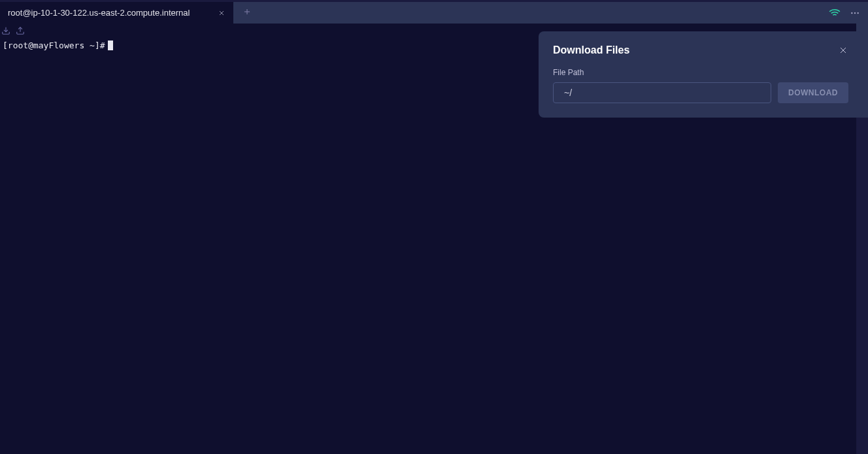 This screenshot has height=454, width=868. What do you see at coordinates (835, 13) in the screenshot?
I see `wifi-icon` at bounding box center [835, 13].